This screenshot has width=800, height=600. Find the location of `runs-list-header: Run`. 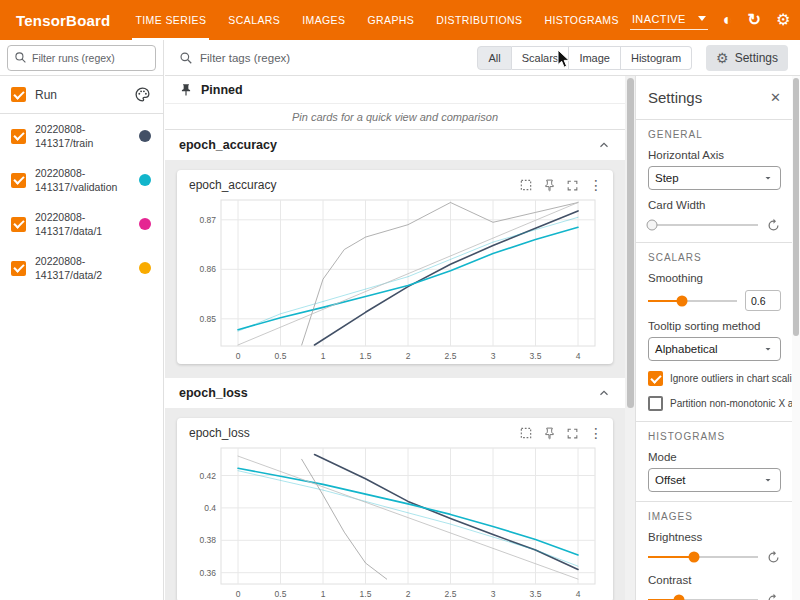

runs-list-header: Run is located at coordinates (82, 95).